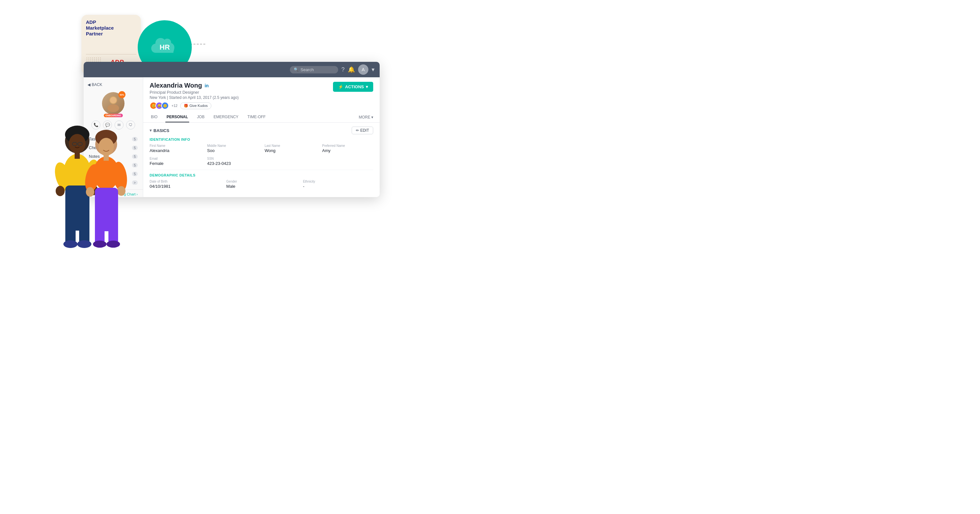 The height and width of the screenshot is (514, 980). I want to click on actions-button: ⚡ ACTIONS ▾, so click(353, 87).